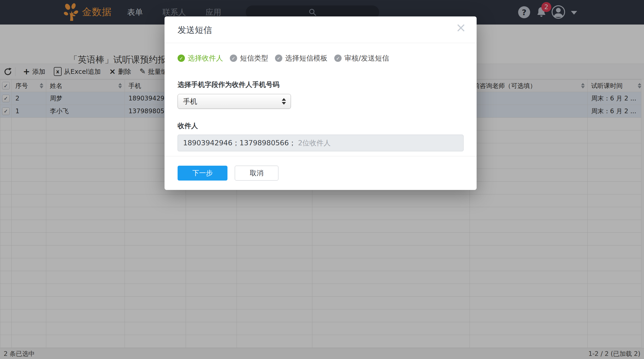 The width and height of the screenshot is (644, 359). I want to click on close-icon: ×, so click(461, 27).